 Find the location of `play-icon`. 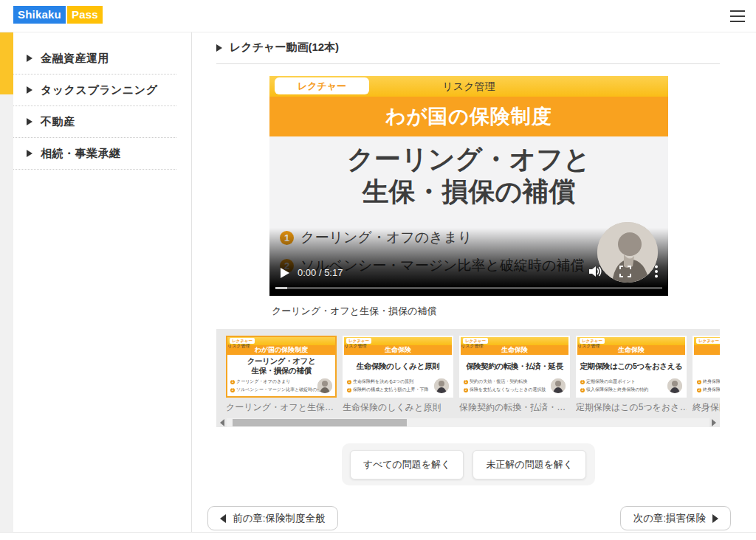

play-icon is located at coordinates (285, 273).